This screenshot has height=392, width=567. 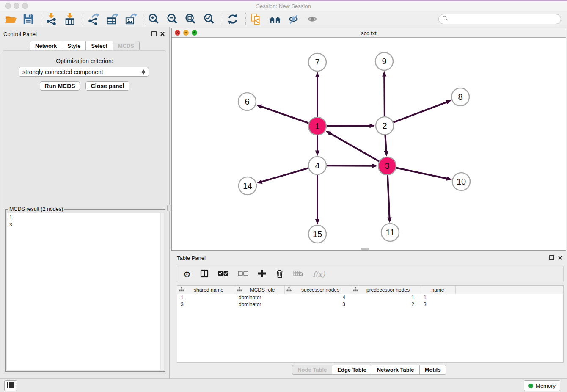 What do you see at coordinates (74, 46) in the screenshot?
I see `tab-style: Style` at bounding box center [74, 46].